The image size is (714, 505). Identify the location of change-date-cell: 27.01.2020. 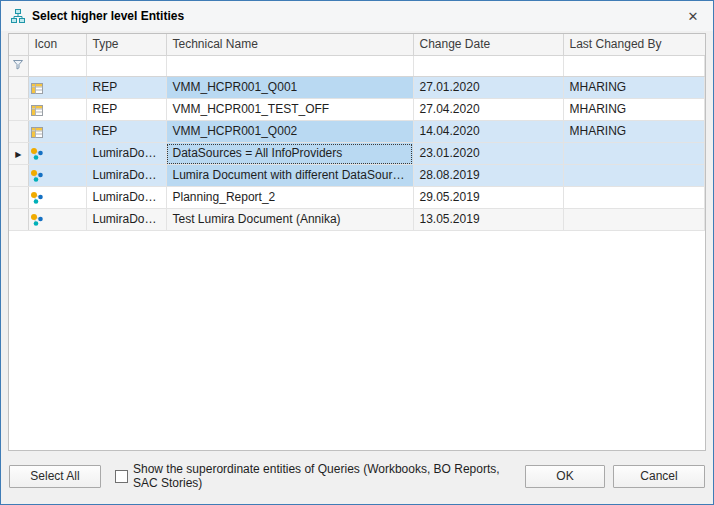
(488, 88).